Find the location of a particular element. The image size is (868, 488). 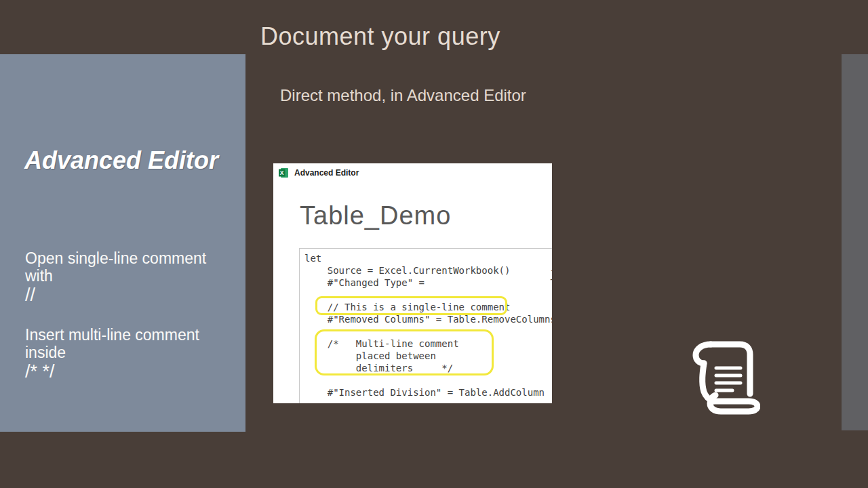

sidebar-note-single-line: Open single-line comment with // is located at coordinates (127, 277).